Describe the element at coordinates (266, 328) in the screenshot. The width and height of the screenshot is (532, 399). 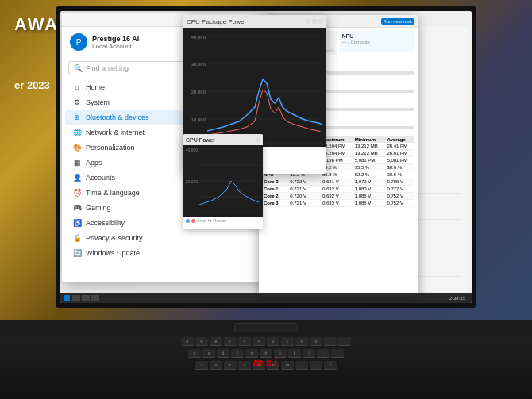
I see `trackpad` at that location.